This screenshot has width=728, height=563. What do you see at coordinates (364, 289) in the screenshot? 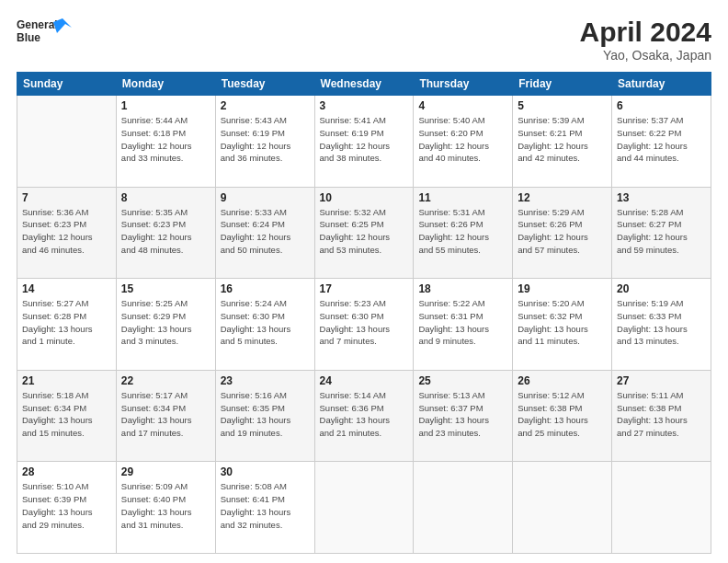
I see `day-number: 17` at bounding box center [364, 289].